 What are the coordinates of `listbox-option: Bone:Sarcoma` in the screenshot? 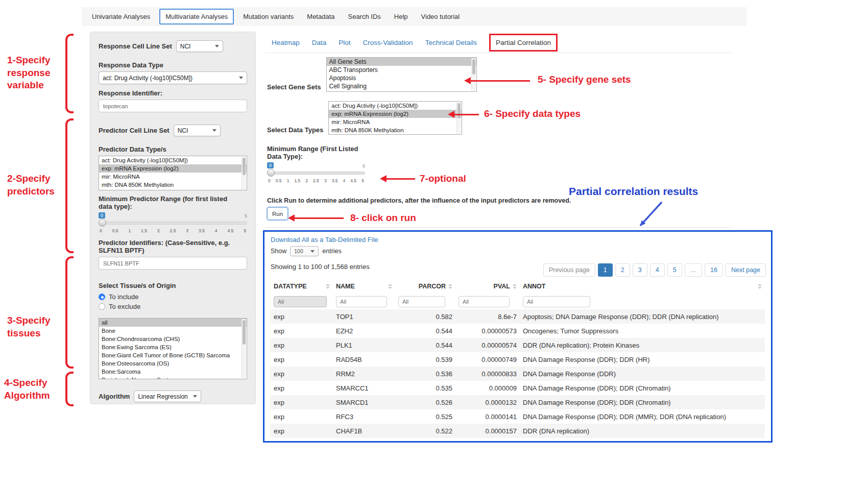 It's located at (173, 372).